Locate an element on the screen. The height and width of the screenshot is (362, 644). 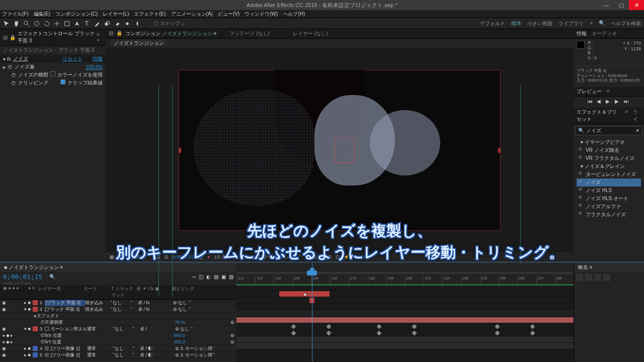
panel-menu-chevron-icon: ≡ » is located at coordinates (100, 37).